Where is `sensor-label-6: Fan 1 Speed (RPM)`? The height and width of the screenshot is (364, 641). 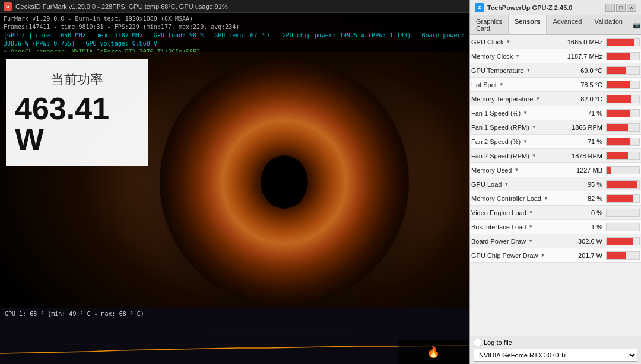
sensor-label-6: Fan 1 Speed (RPM) is located at coordinates (500, 127).